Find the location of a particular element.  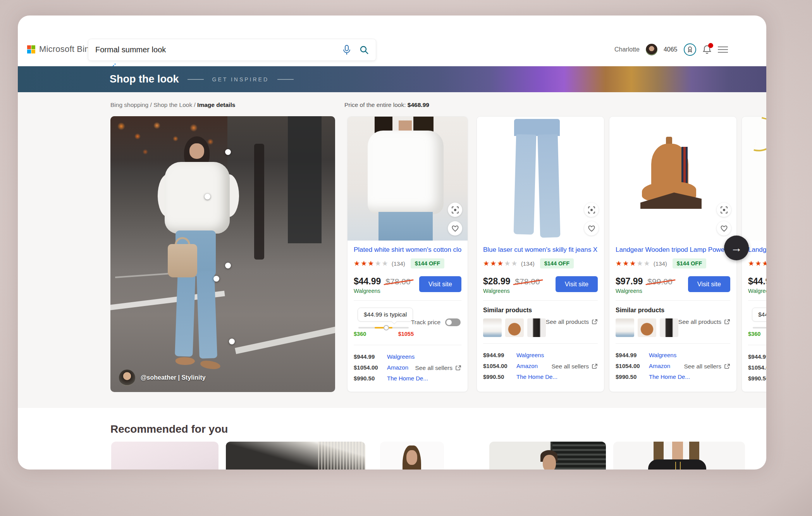

user-name: Charlotte is located at coordinates (627, 50).